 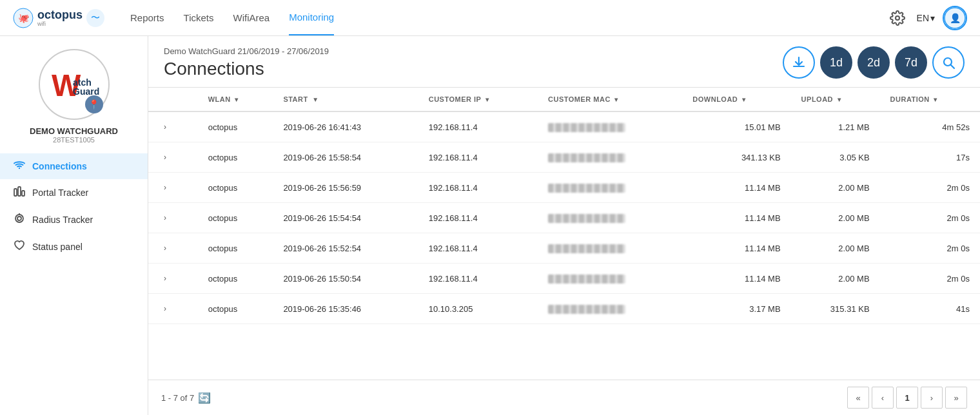 What do you see at coordinates (564, 62) in the screenshot?
I see `content-header: Demo WatchGuard 21/06/2019 - 27/06/2019 …` at bounding box center [564, 62].